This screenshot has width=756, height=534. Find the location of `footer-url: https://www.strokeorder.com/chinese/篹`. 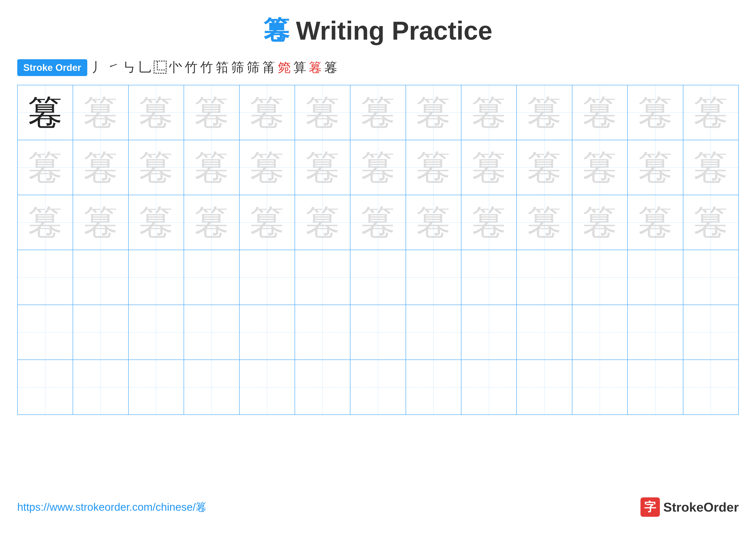

footer-url: https://www.strokeorder.com/chinese/篹 is located at coordinates (112, 507).